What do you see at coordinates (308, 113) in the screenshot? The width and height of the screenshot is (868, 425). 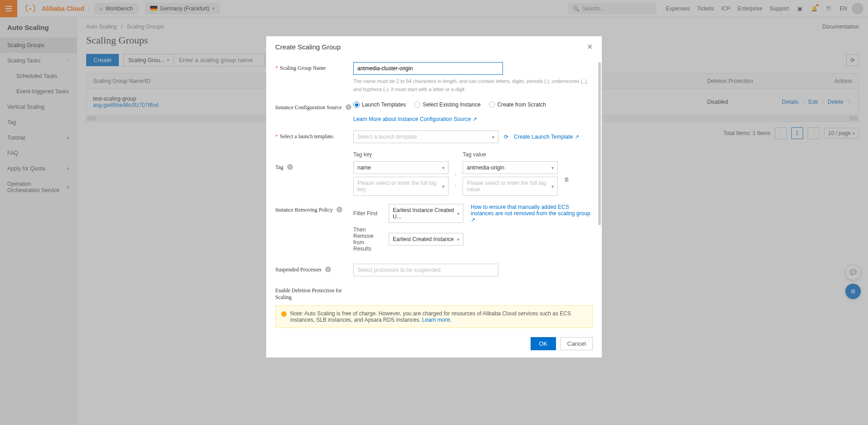 I see `config-source-label: Instance Configuration Source` at bounding box center [308, 113].